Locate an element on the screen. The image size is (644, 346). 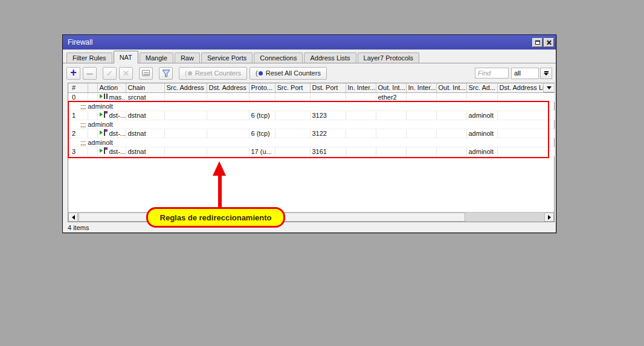
annotation-arrow-head is located at coordinates (219, 168).